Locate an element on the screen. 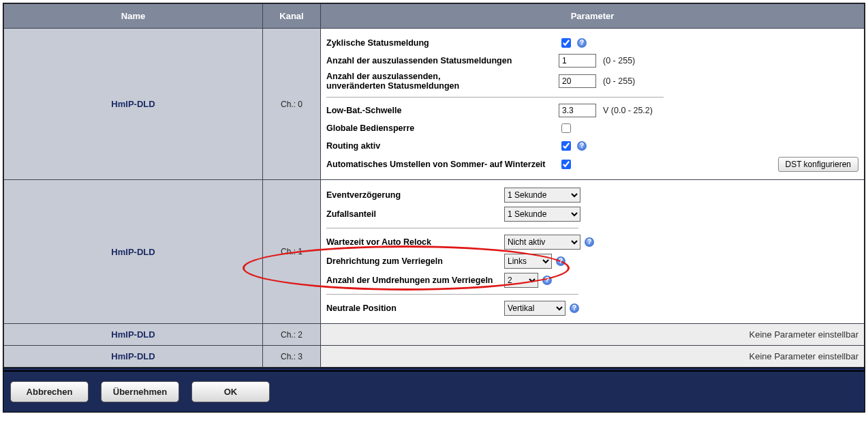  lock-turns-label: Anzahl der Umdrehungen zum Verriegeln is located at coordinates (413, 280).